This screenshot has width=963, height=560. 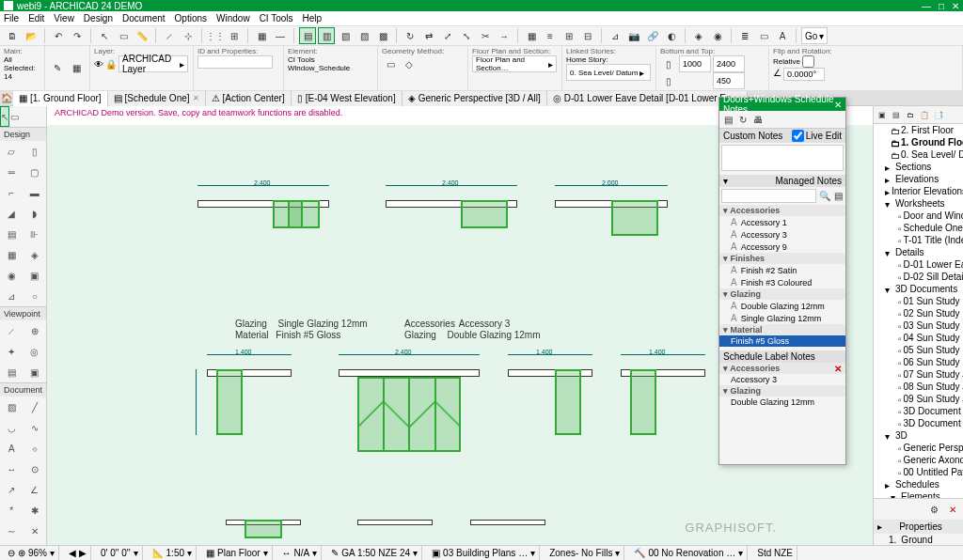 What do you see at coordinates (782, 271) in the screenshot?
I see `note-item: AFinish #2 Satin` at bounding box center [782, 271].